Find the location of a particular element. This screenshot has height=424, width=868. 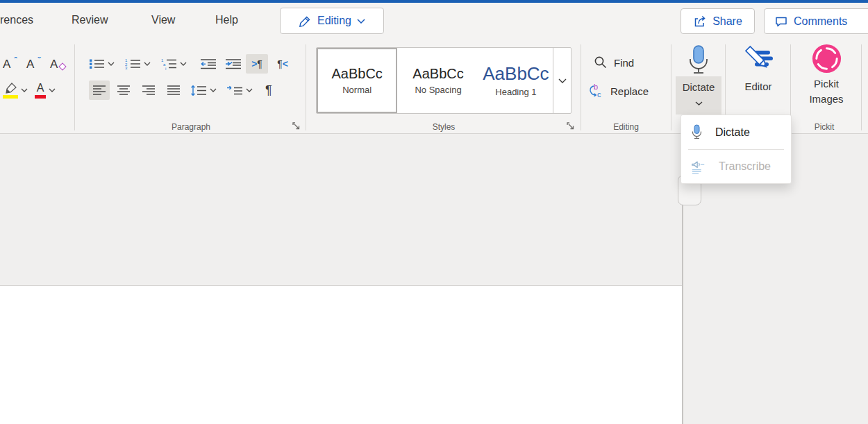

share-button: Share is located at coordinates (718, 21).